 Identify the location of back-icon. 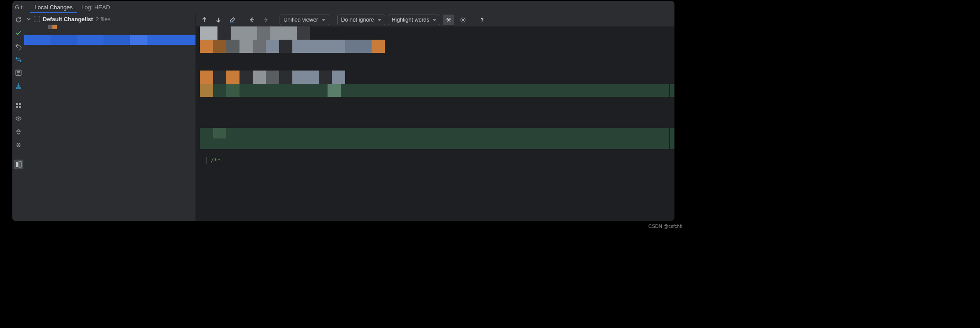
(252, 20).